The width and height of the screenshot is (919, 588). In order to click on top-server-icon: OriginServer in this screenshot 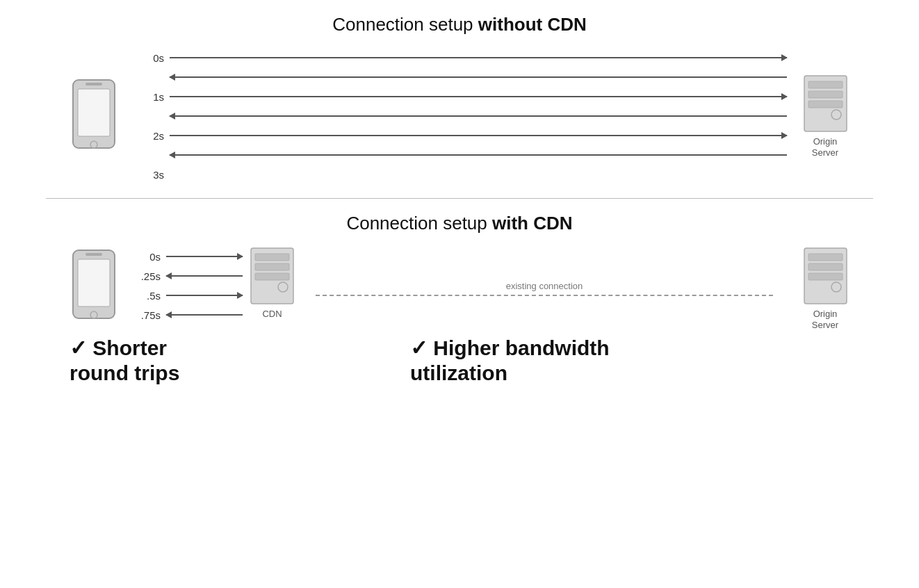, I will do `click(825, 116)`.